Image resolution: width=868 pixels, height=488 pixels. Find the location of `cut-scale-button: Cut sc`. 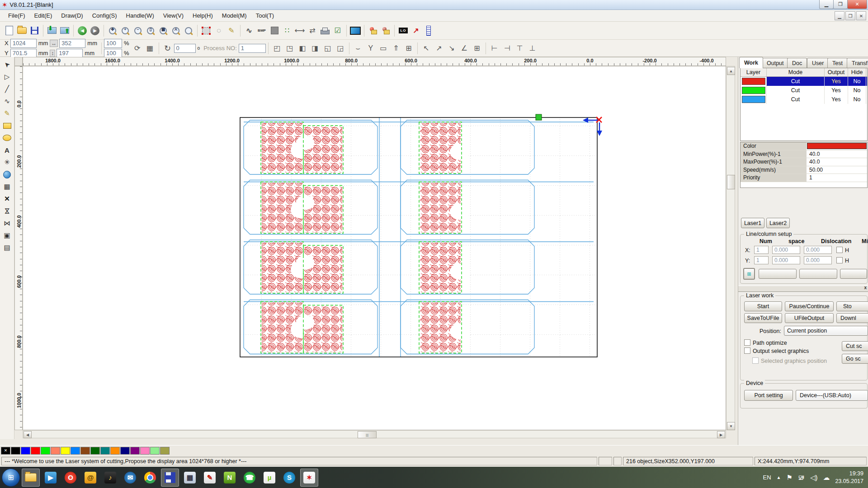

cut-scale-button: Cut sc is located at coordinates (855, 346).